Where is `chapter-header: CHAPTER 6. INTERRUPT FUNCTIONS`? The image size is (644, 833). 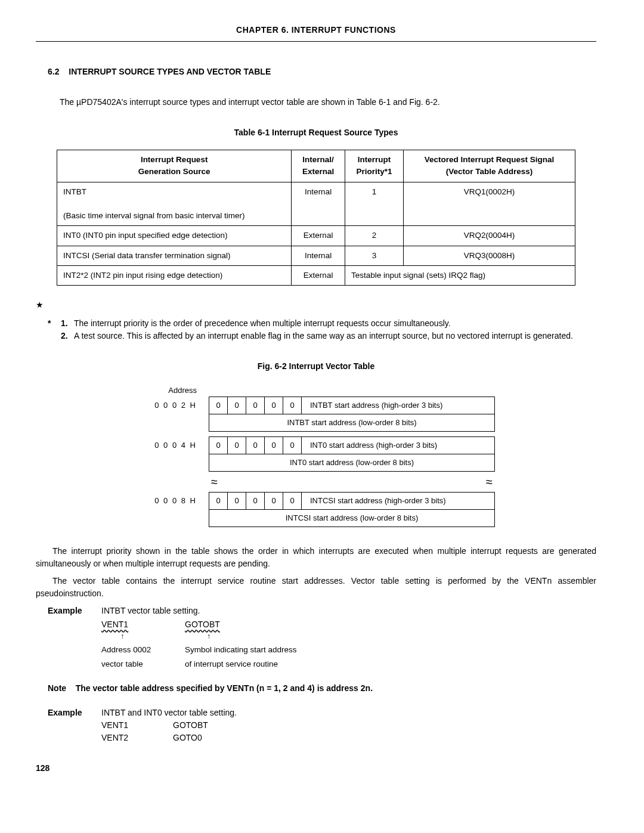 chapter-header: CHAPTER 6. INTERRUPT FUNCTIONS is located at coordinates (316, 33).